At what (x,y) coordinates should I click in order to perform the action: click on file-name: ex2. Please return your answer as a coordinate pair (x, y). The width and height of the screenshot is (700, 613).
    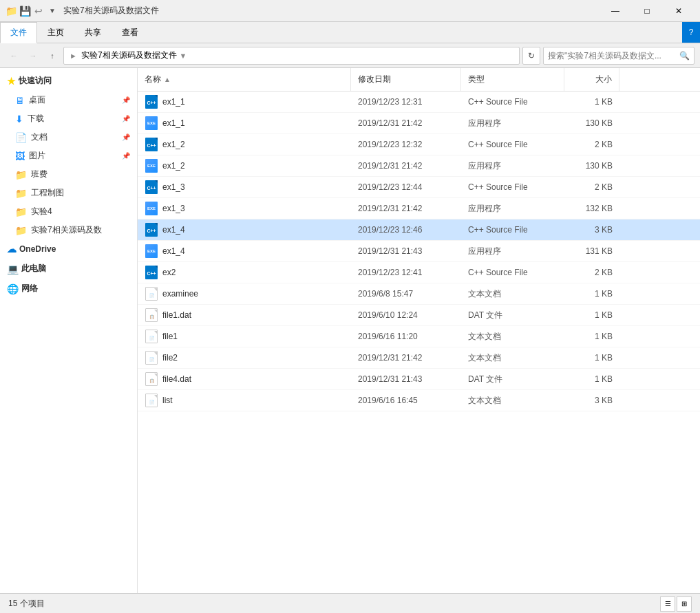
    Looking at the image, I should click on (169, 272).